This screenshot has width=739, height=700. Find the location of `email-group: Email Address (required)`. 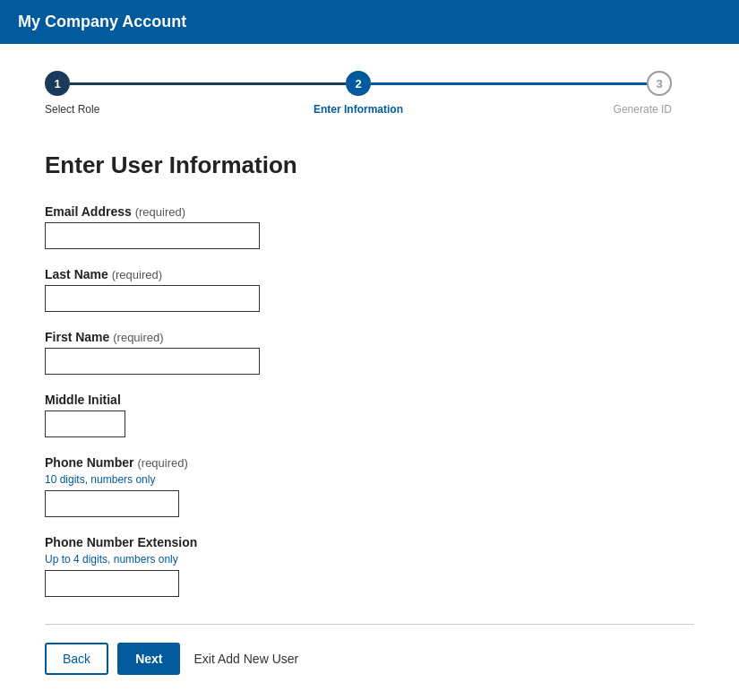

email-group: Email Address (required) is located at coordinates (369, 227).